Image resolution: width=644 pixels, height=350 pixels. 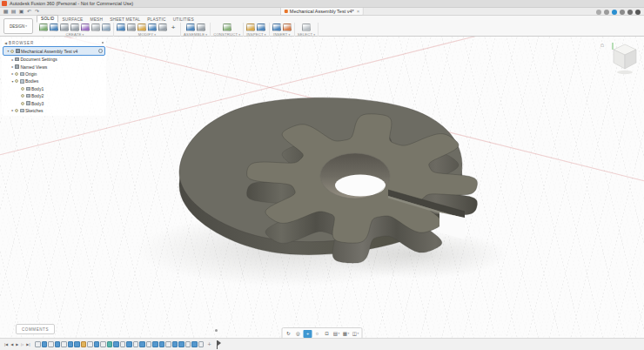 What do you see at coordinates (131, 28) in the screenshot?
I see `fillet-icon` at bounding box center [131, 28].